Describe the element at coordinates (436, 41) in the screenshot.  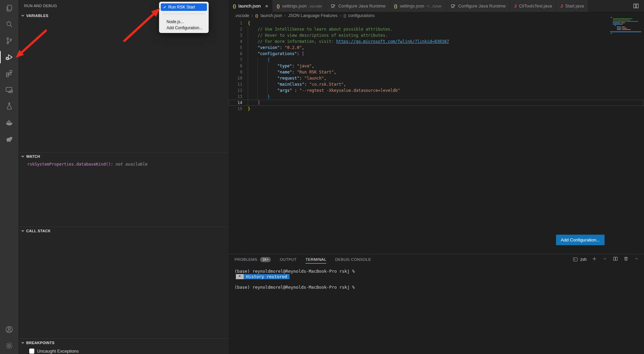
I see `code-line-4: 4// For more information, visit: https:/…` at that location.